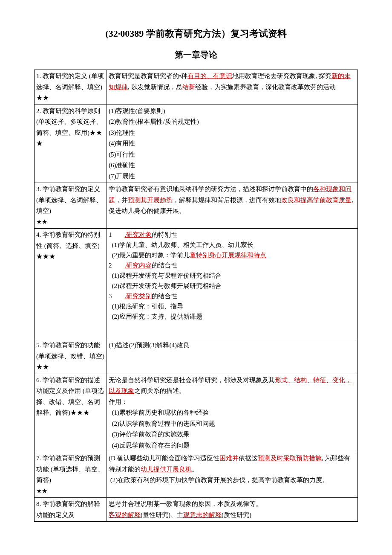 Image resolution: width=392 pixels, height=555 pixels. Describe the element at coordinates (233, 206) in the screenshot. I see `row-content: 学前教育研究者有意识地采纳科学的研究方法，描述和探讨学前教育中的各种现象和问题，…` at that location.